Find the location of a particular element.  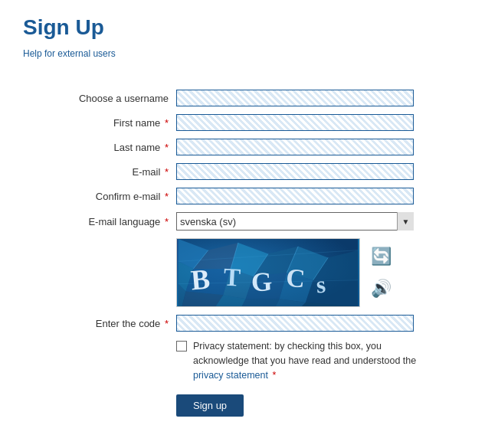

lastname-input is located at coordinates (295, 147).